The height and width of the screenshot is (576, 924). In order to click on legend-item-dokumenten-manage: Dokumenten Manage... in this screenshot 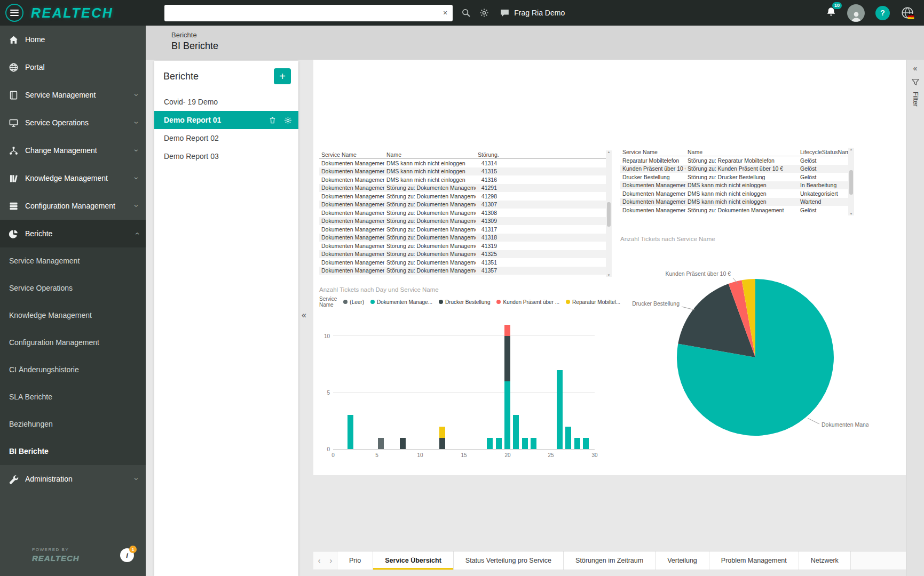, I will do `click(401, 302)`.